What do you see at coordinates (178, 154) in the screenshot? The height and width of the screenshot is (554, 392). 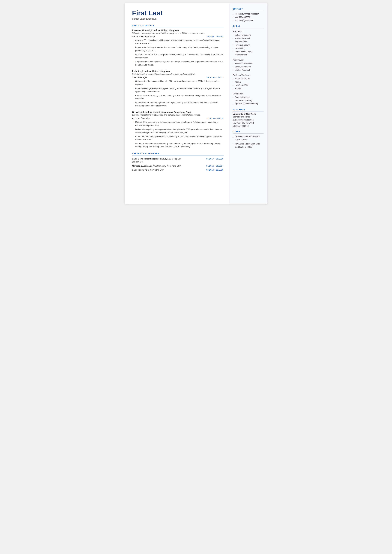 I see `previous-experience-section-title: PREVIOUS EXPERIENCE` at bounding box center [178, 154].